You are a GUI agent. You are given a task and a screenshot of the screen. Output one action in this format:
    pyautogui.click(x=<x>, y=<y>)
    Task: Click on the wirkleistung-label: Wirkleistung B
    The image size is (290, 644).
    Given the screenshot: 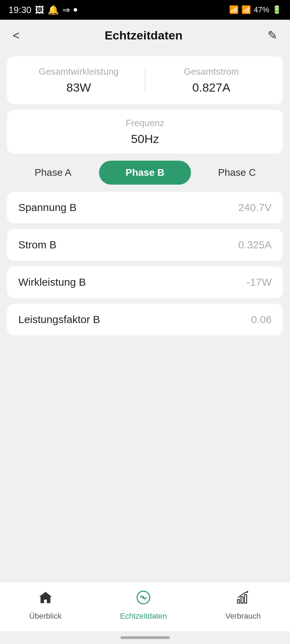 What is the action you would take?
    pyautogui.click(x=52, y=282)
    